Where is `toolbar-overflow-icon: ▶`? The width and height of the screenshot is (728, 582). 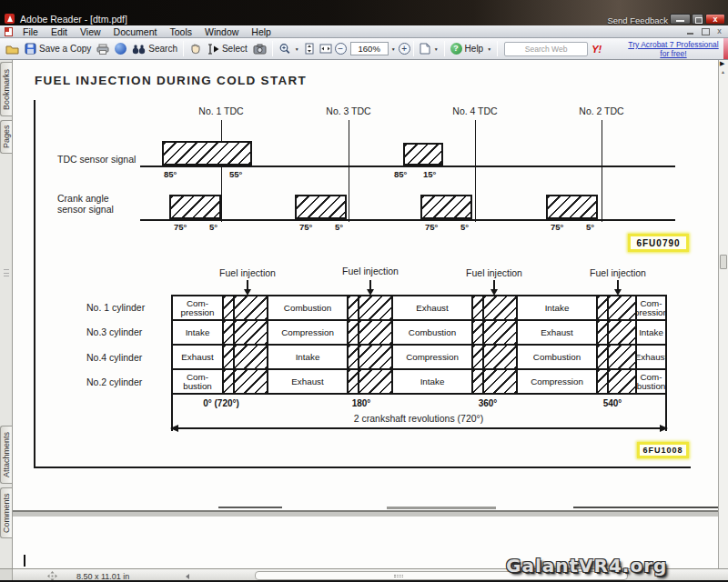
toolbar-overflow-icon: ▶ is located at coordinates (723, 64).